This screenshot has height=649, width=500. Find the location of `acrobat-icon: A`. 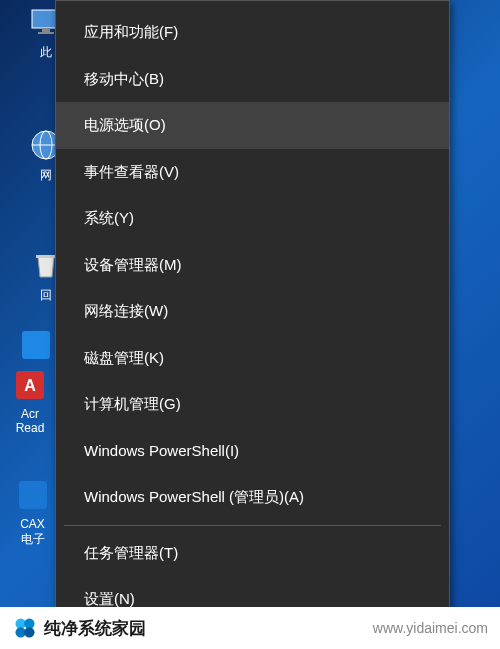

acrobat-icon: A is located at coordinates (30, 385).